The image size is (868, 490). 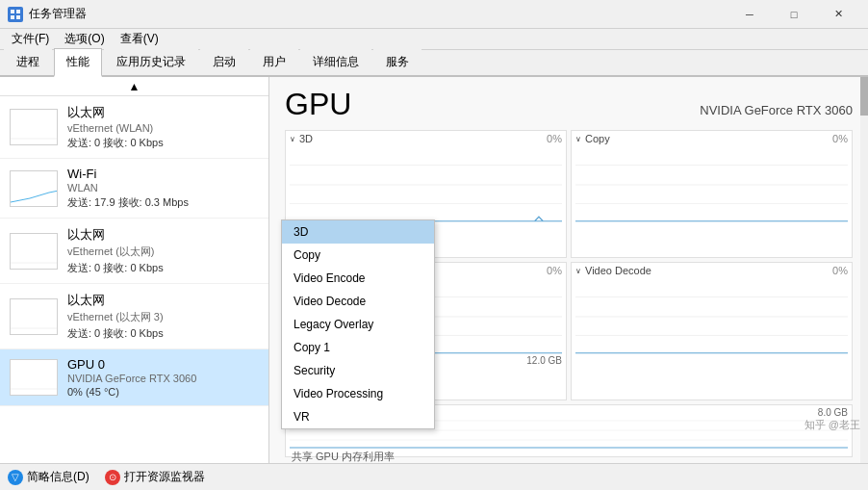 I want to click on chart-label-text: Video Decode, so click(x=618, y=271).